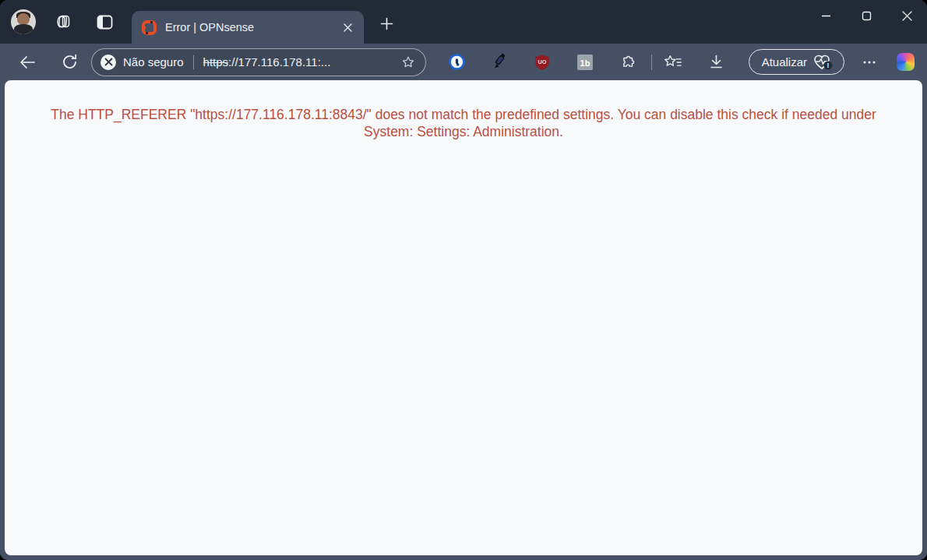 The width and height of the screenshot is (927, 560). Describe the element at coordinates (27, 62) in the screenshot. I see `back-arrow-icon` at that location.